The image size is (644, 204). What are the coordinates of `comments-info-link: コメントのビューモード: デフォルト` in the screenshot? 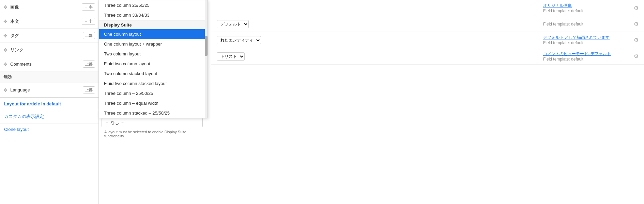 It's located at (586, 54).